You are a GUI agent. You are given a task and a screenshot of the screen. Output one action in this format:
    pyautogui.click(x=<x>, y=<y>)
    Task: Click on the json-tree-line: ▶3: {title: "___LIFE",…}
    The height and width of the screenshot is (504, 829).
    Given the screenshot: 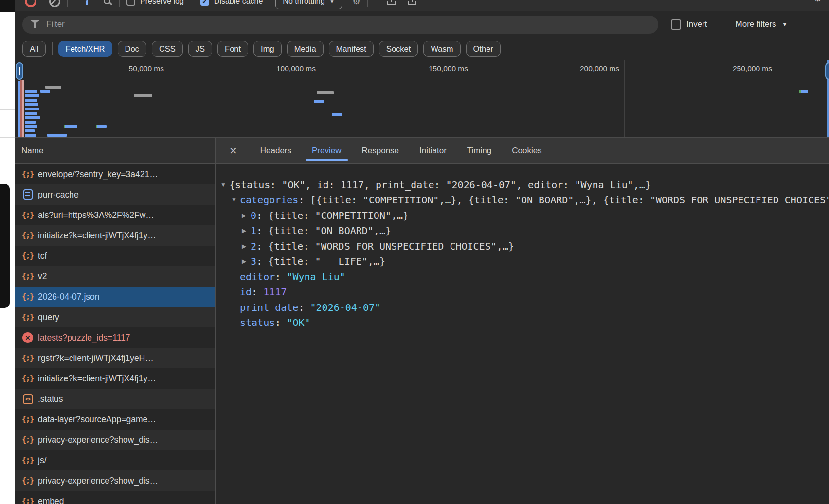 What is the action you would take?
    pyautogui.click(x=523, y=262)
    